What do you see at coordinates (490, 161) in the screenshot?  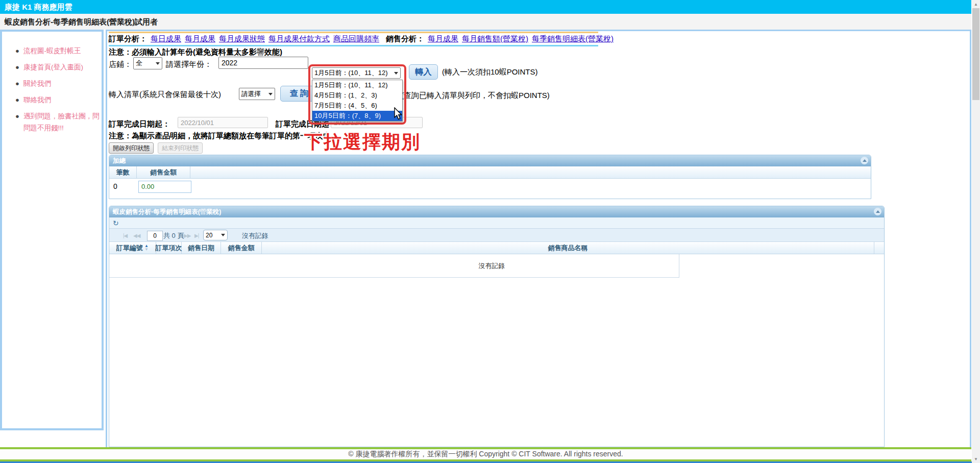 I see `summary-panel-header: 加總` at bounding box center [490, 161].